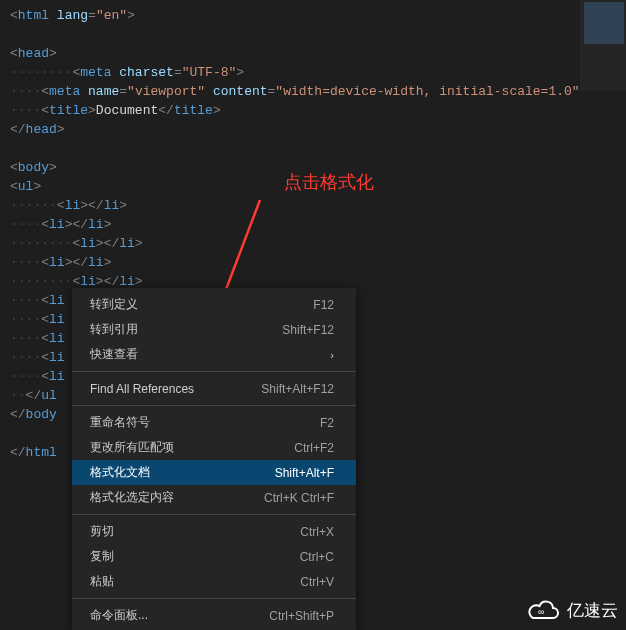  I want to click on menu-item: 更改所有匹配项Ctrl+F2, so click(214, 448).